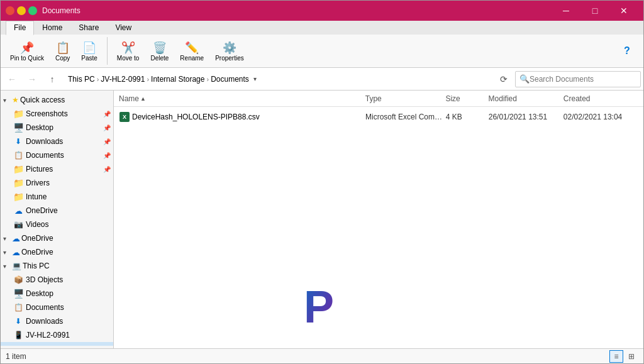 This screenshot has width=644, height=364. I want to click on window-title: Documents, so click(297, 11).